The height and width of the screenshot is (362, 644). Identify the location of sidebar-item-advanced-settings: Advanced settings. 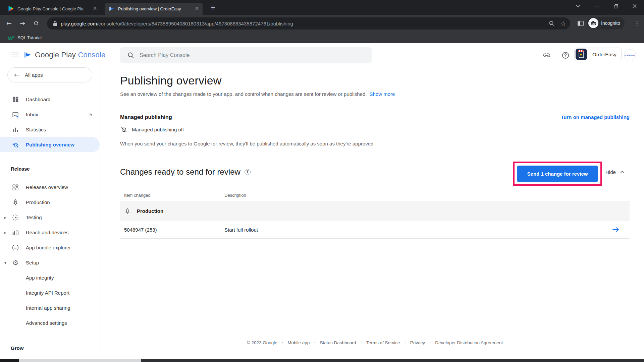
(50, 323).